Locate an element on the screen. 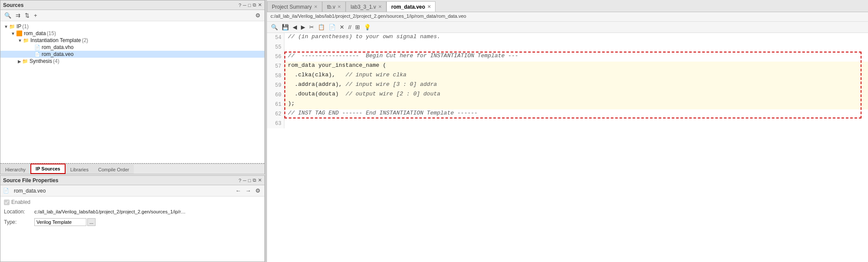 This screenshot has height=262, width=868. editor-redo-button: ▶ is located at coordinates (303, 27).